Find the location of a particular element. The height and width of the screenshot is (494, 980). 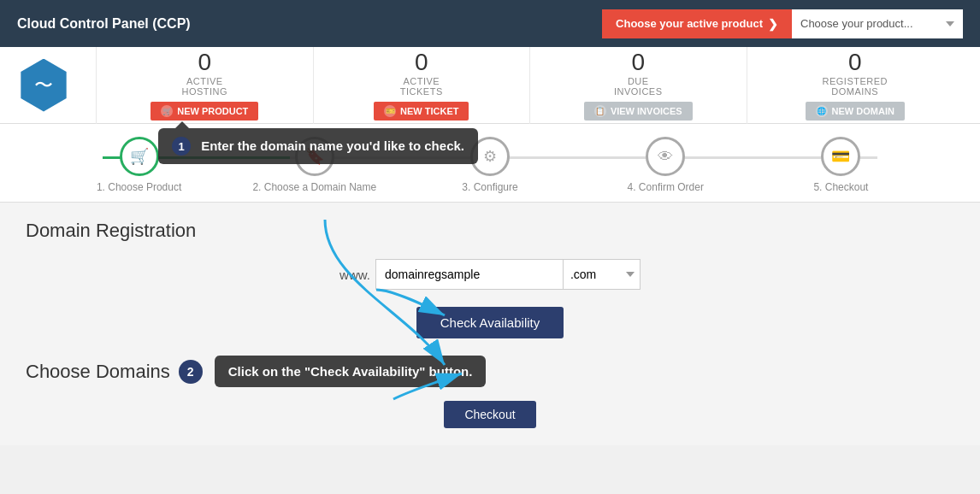

invoice-icon: 📋 is located at coordinates (600, 111).